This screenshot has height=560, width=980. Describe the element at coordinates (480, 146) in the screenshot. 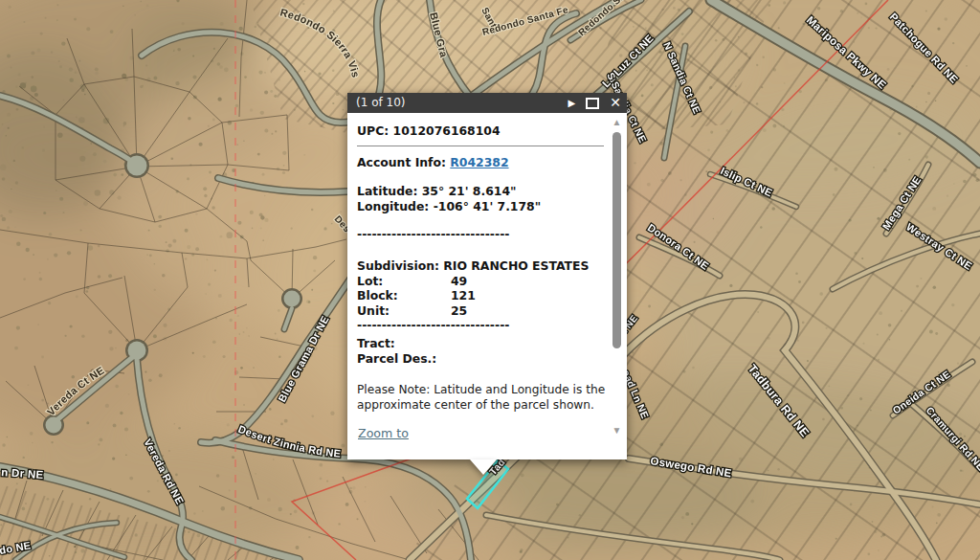

I see `divider` at that location.